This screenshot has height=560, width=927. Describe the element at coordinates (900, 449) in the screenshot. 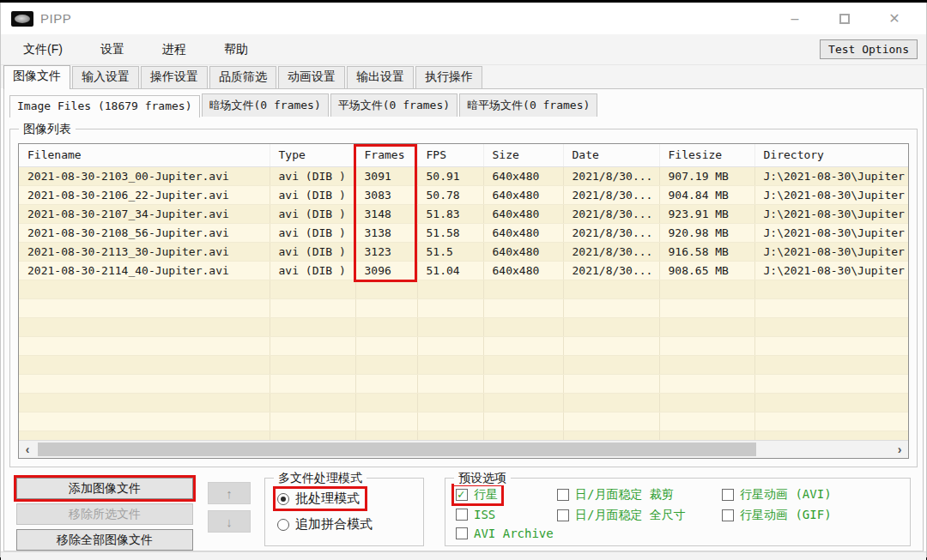

I see `scroll-right-icon: ›` at that location.